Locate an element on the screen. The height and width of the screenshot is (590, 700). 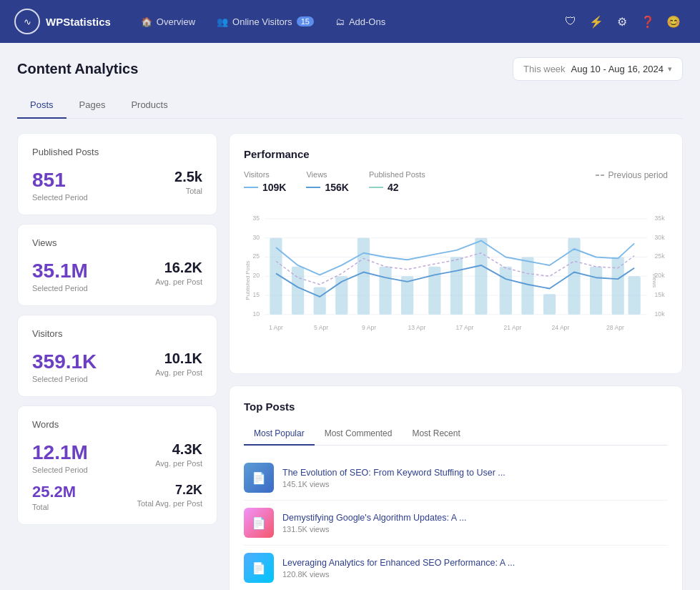
published-posts-secondary: 2.5k is located at coordinates (189, 177).